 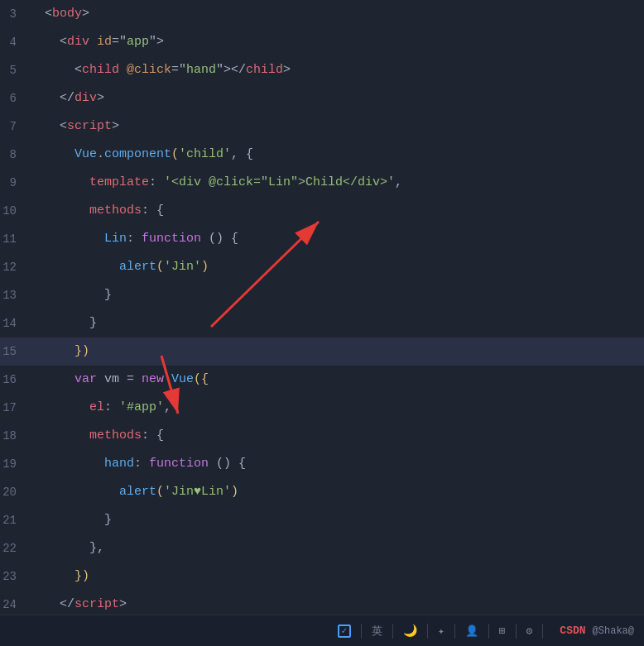 What do you see at coordinates (15, 464) in the screenshot?
I see `line-number: 19` at bounding box center [15, 464].